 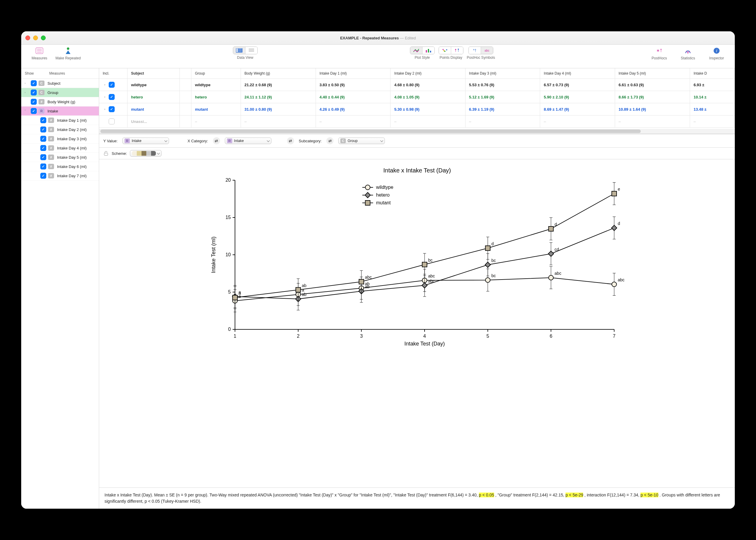 What do you see at coordinates (429, 51) in the screenshot?
I see `plot-style-bar-icon` at bounding box center [429, 51].